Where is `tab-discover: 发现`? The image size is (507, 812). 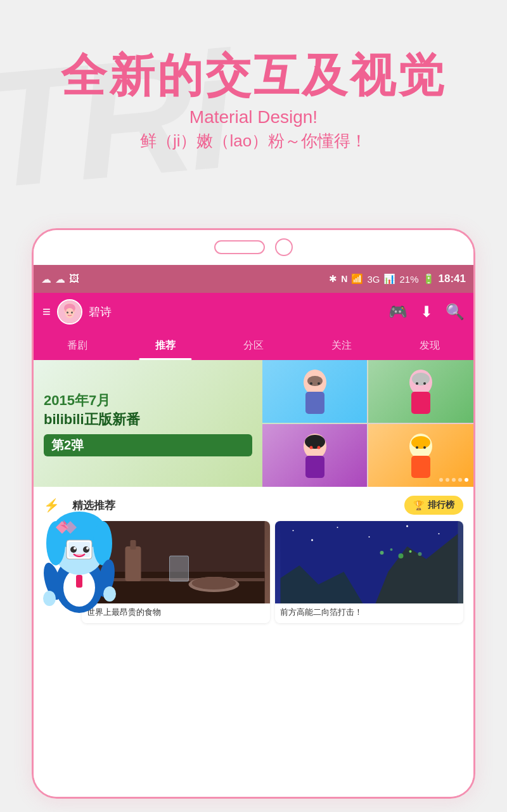 tab-discover: 发现 is located at coordinates (430, 346).